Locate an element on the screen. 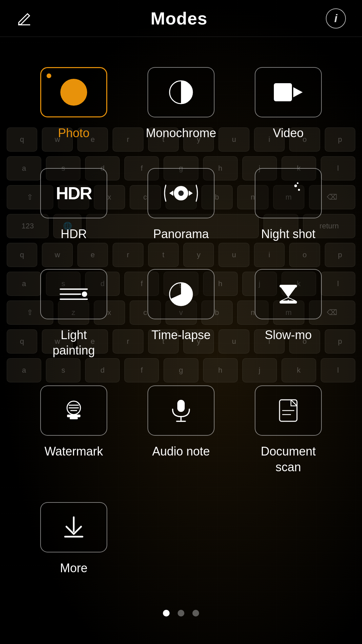  mode-row-2: HDR HDR is located at coordinates (181, 205).